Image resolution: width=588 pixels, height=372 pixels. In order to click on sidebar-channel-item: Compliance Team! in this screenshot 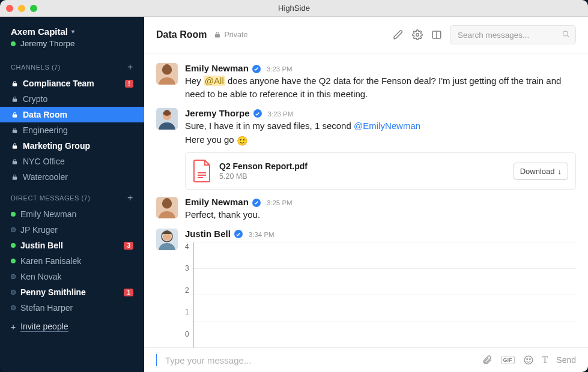, I will do `click(72, 83)`.